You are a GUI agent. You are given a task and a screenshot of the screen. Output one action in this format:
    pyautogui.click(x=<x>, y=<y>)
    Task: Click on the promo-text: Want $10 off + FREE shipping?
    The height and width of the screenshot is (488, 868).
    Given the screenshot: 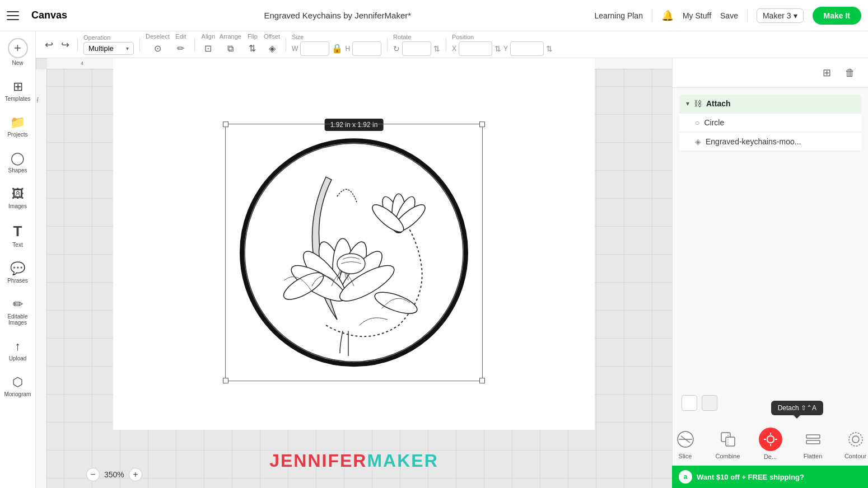 What is the action you would take?
    pyautogui.click(x=750, y=477)
    